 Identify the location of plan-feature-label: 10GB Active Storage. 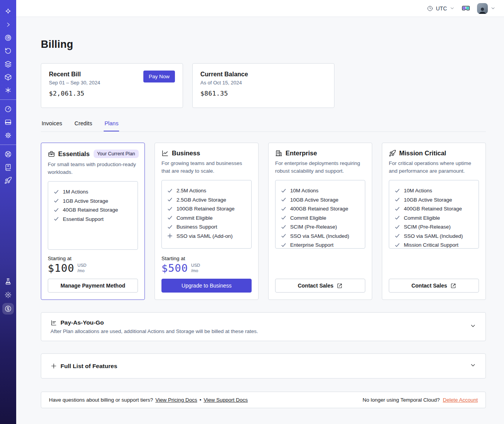
(314, 200).